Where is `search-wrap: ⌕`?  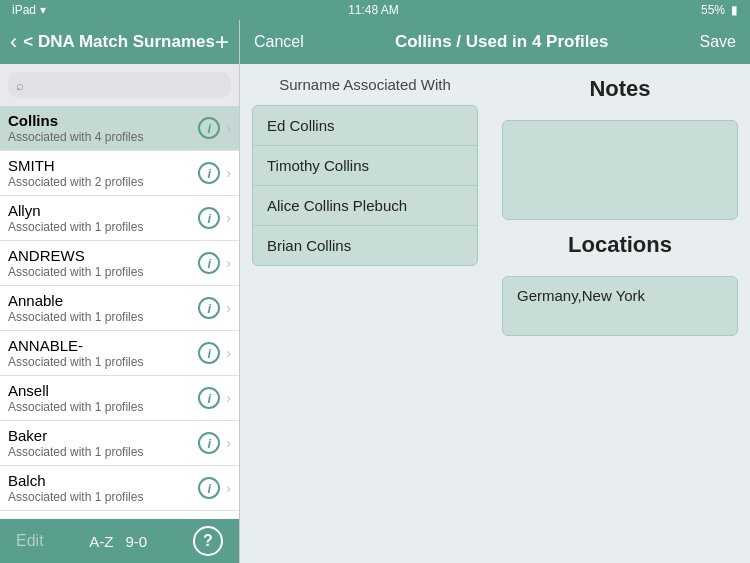 search-wrap: ⌕ is located at coordinates (120, 85).